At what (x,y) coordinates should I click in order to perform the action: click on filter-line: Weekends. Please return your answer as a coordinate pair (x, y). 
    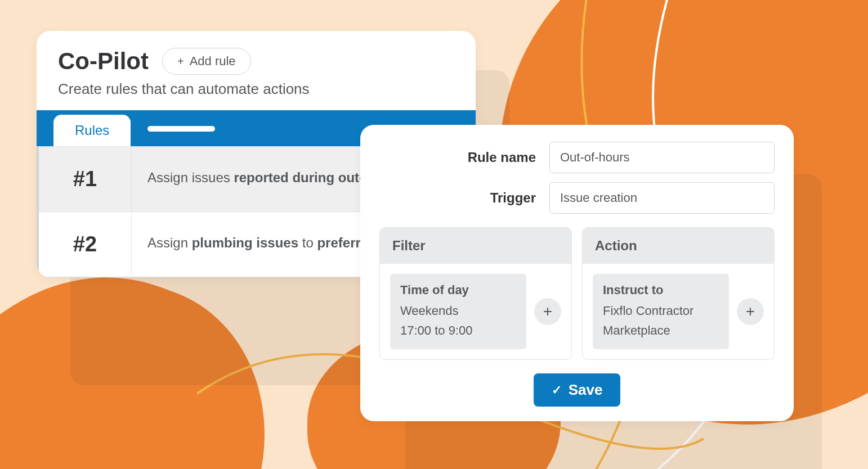
    Looking at the image, I should click on (458, 310).